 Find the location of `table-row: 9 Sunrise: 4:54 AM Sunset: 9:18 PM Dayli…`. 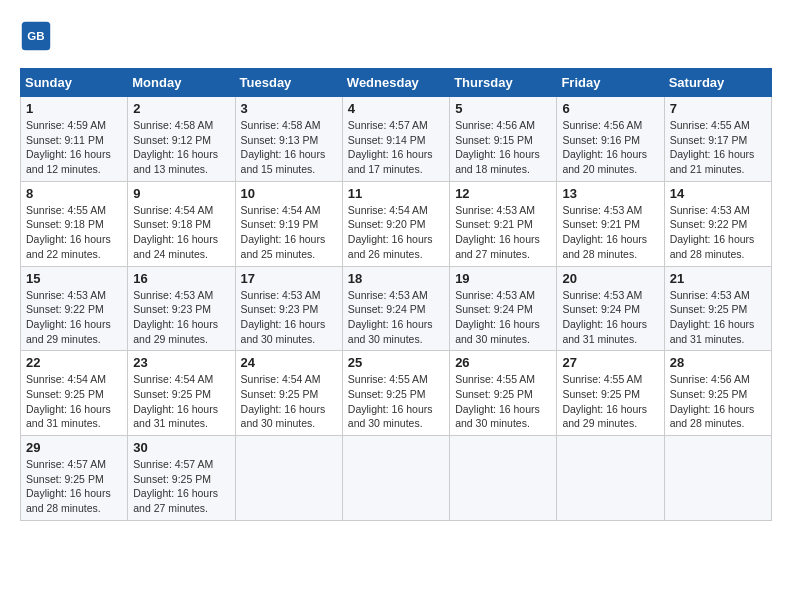

table-row: 9 Sunrise: 4:54 AM Sunset: 9:18 PM Dayli… is located at coordinates (182, 224).